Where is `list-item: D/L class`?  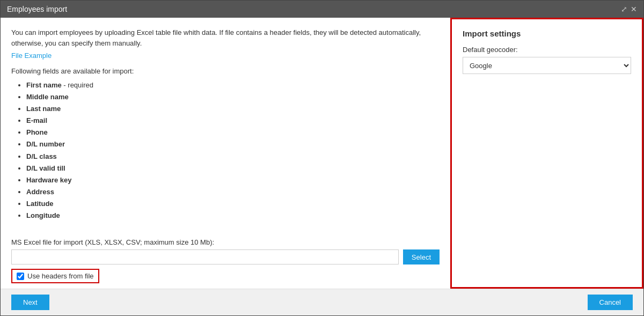
list-item: D/L class is located at coordinates (233, 157).